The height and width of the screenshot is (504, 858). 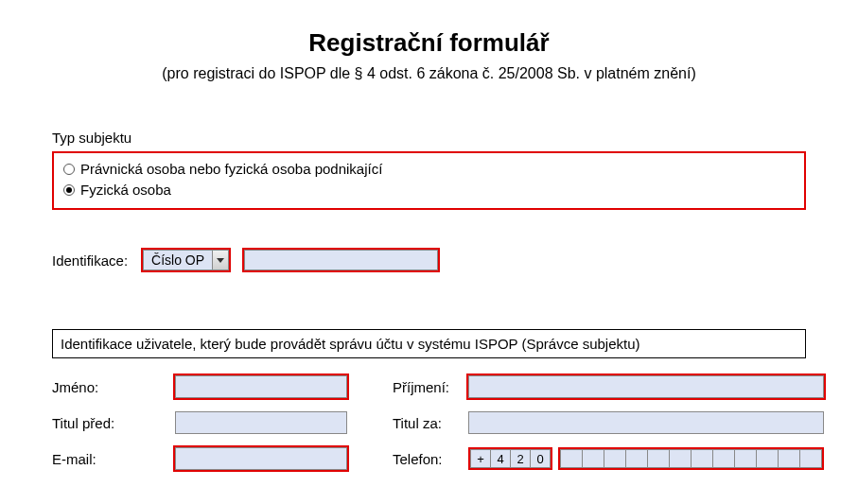 I want to click on radio-option-legal-person: Právnická osoba nebo fyzická osoba podni…, so click(x=429, y=169).